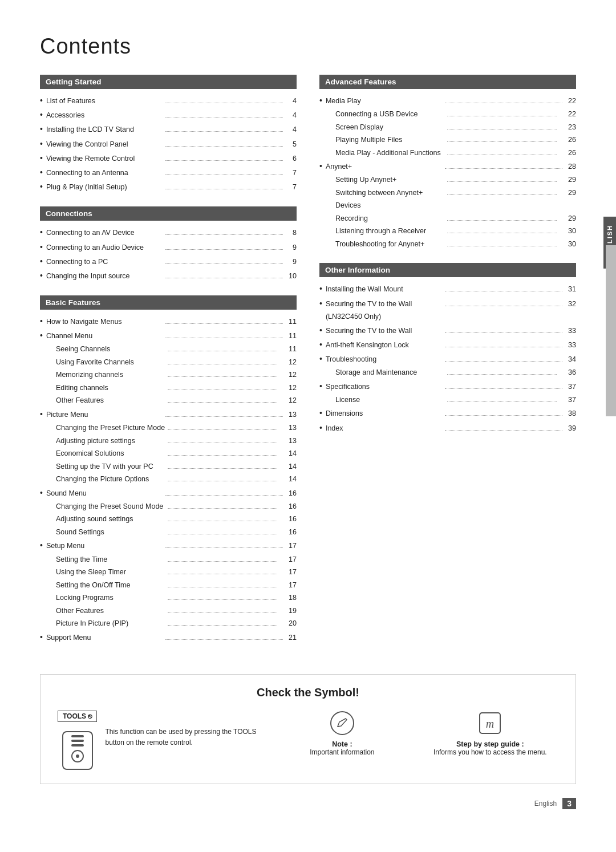 This screenshot has width=616, height=852. What do you see at coordinates (184, 729) in the screenshot?
I see `tools-description: This function can be used by pressing th…` at bounding box center [184, 729].